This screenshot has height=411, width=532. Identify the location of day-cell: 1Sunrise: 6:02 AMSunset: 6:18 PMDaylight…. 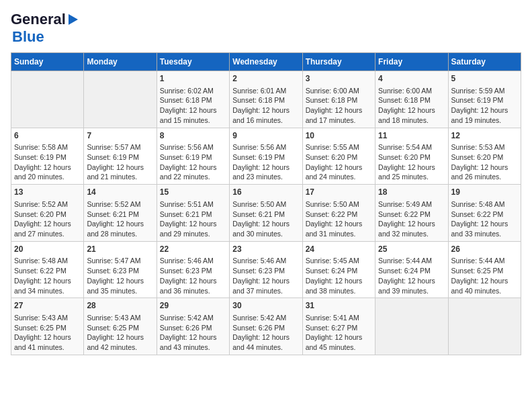
(193, 99).